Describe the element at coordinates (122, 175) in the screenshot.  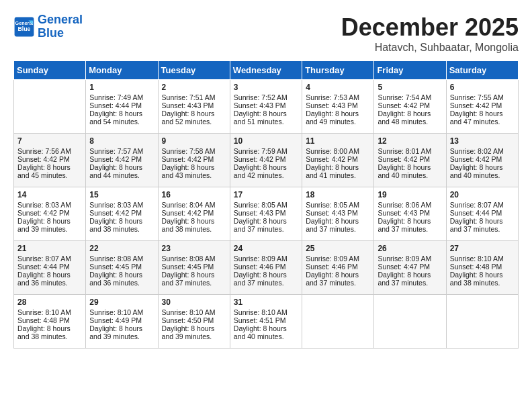
I see `day-info-line: and 44 minutes.` at that location.